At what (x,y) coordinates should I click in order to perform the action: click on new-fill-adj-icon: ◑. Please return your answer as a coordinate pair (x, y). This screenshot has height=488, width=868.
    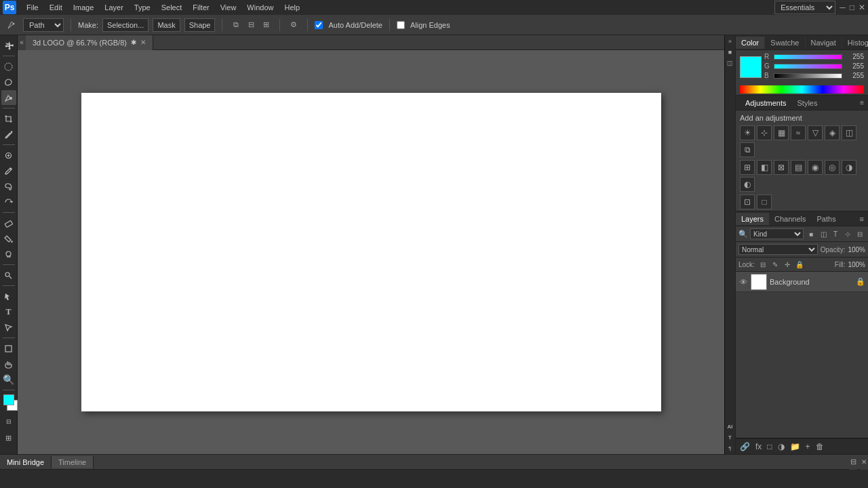
    Looking at the image, I should click on (781, 447).